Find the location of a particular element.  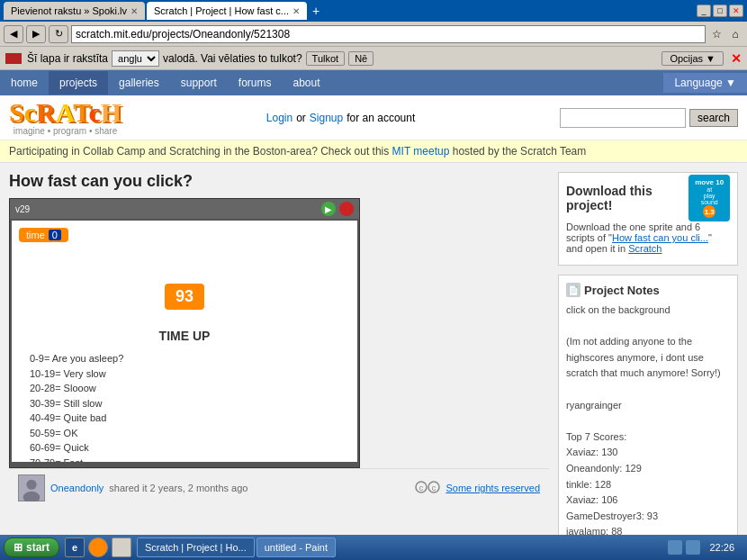

tab-1-close: ✕ is located at coordinates (134, 11).